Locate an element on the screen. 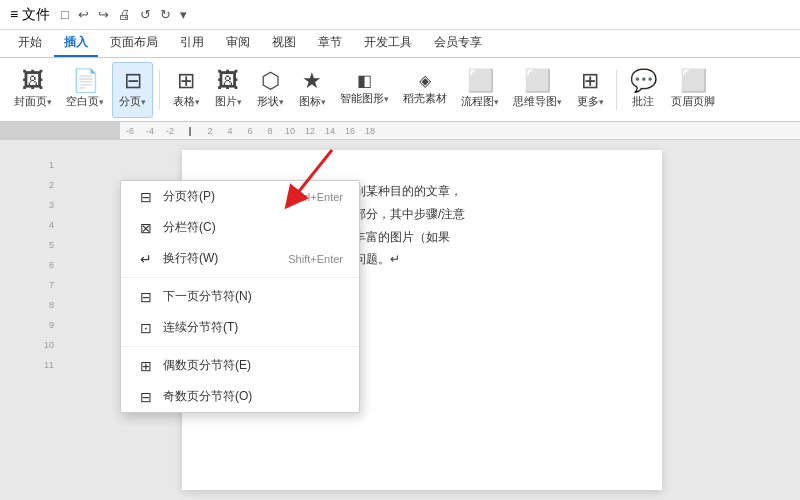 The image size is (800, 500). page-break-group: ⊟ 分页▾ is located at coordinates (132, 90).